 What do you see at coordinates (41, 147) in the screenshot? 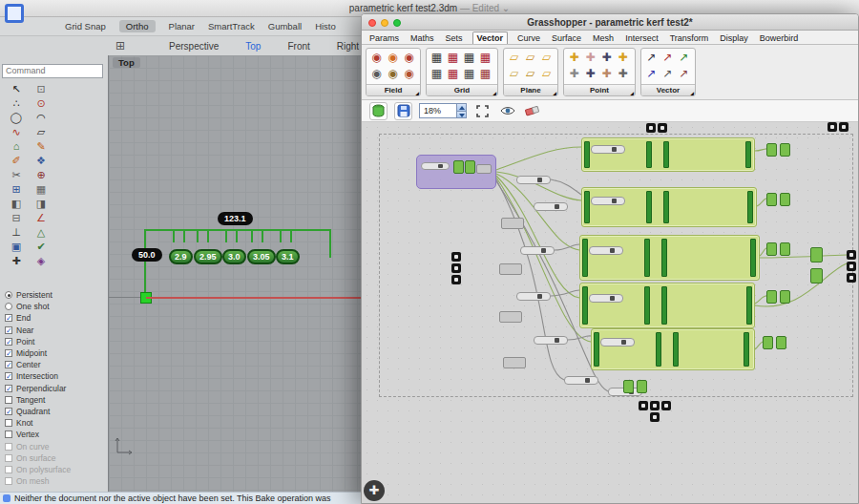
I see `draw-icon: ✎` at bounding box center [41, 147].